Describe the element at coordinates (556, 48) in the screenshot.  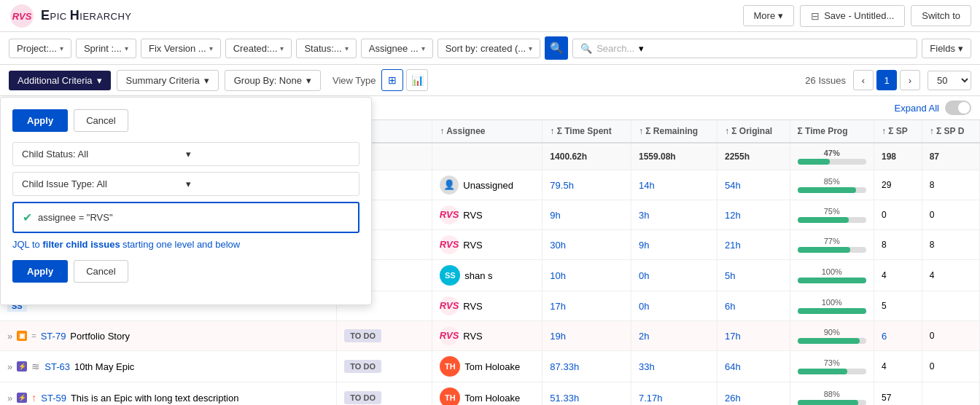
I see `search-toggle-button: 🔍` at that location.